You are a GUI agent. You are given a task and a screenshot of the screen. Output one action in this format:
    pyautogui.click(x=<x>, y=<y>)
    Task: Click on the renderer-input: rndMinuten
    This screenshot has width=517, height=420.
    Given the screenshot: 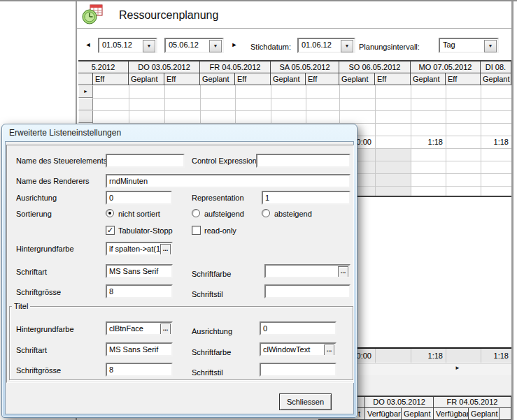 What is the action you would take?
    pyautogui.click(x=228, y=181)
    